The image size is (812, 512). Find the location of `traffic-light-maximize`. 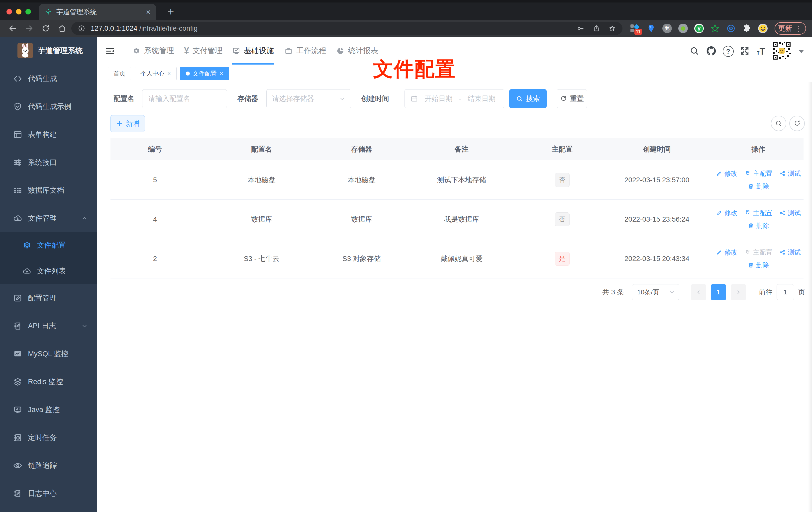

traffic-light-maximize is located at coordinates (28, 12).